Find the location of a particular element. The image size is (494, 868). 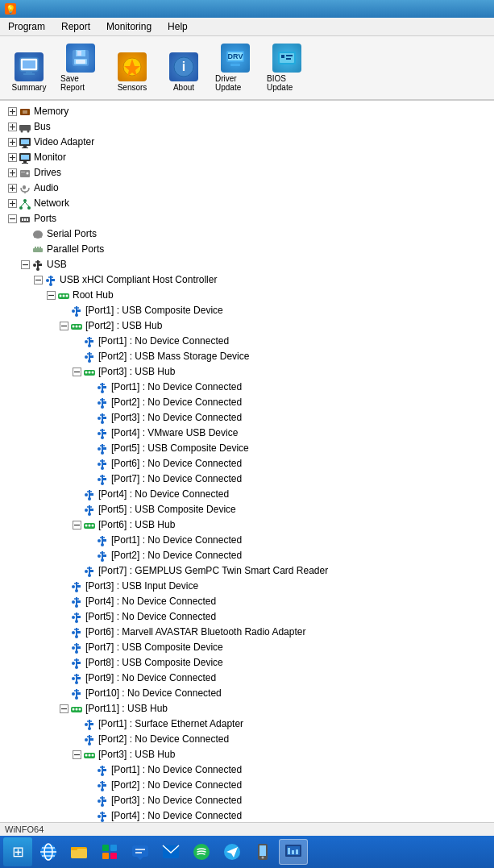

taskbar-explorer is located at coordinates (79, 852).